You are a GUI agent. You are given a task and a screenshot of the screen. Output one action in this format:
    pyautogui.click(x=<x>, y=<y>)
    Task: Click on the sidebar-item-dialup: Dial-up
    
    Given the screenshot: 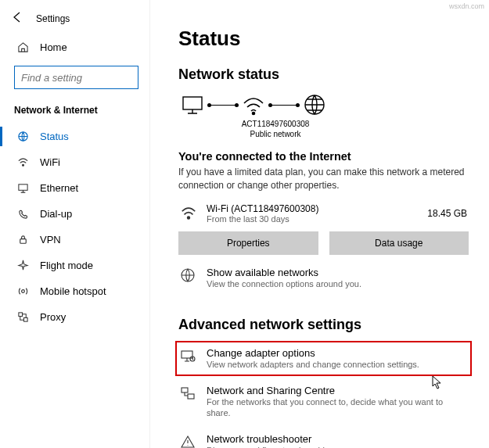 What is the action you would take?
    pyautogui.click(x=75, y=214)
    